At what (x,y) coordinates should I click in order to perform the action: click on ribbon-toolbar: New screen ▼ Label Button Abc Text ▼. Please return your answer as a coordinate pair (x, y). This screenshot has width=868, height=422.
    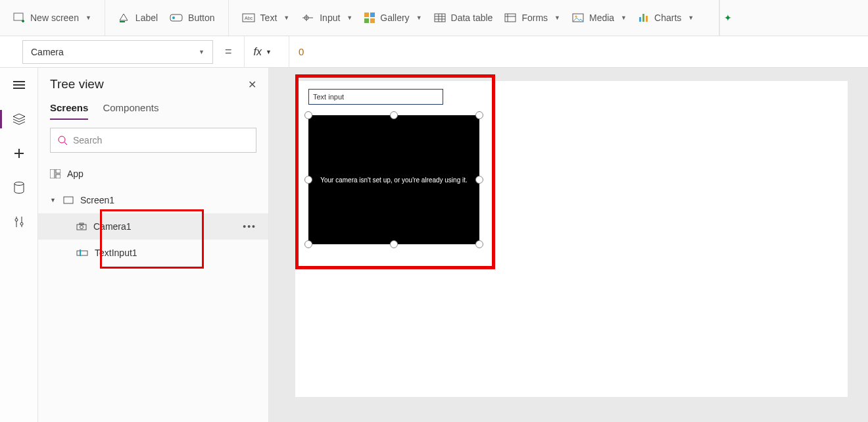
    Looking at the image, I should click on (434, 18).